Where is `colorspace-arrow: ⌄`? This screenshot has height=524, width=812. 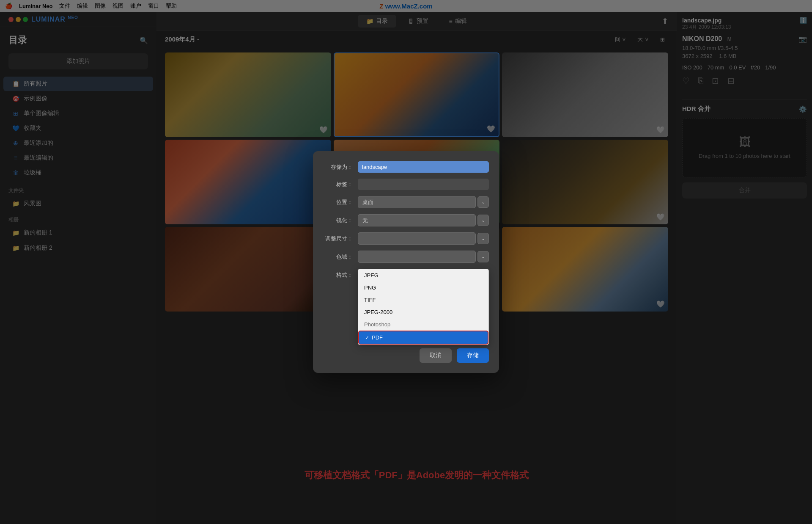
colorspace-arrow: ⌄ is located at coordinates (483, 256).